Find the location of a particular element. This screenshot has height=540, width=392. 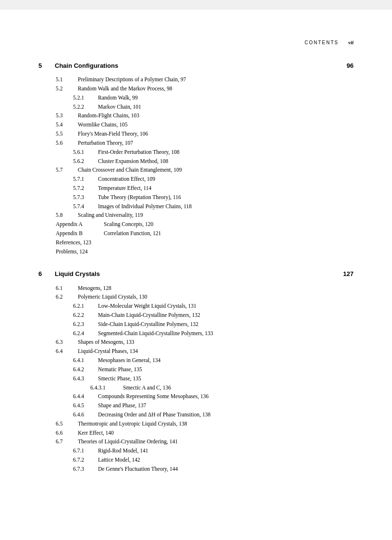

entry-text: Compounds Representing Some Mesophases, … is located at coordinates (226, 397).